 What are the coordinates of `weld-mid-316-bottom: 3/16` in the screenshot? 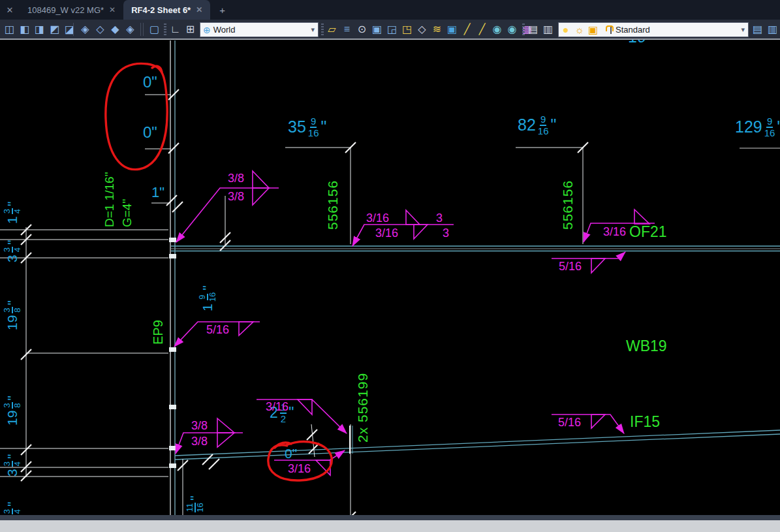 It's located at (386, 234).